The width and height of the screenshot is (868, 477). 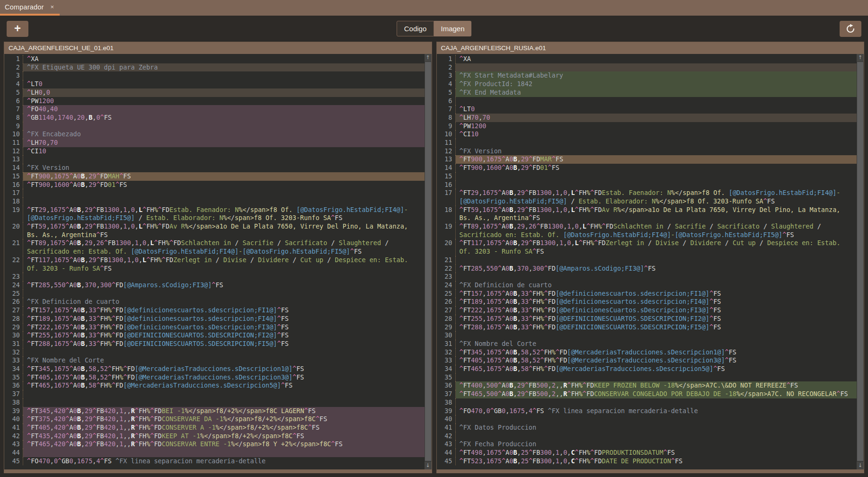 What do you see at coordinates (214, 168) in the screenshot?
I see `code-line: 14^FX Version` at bounding box center [214, 168].